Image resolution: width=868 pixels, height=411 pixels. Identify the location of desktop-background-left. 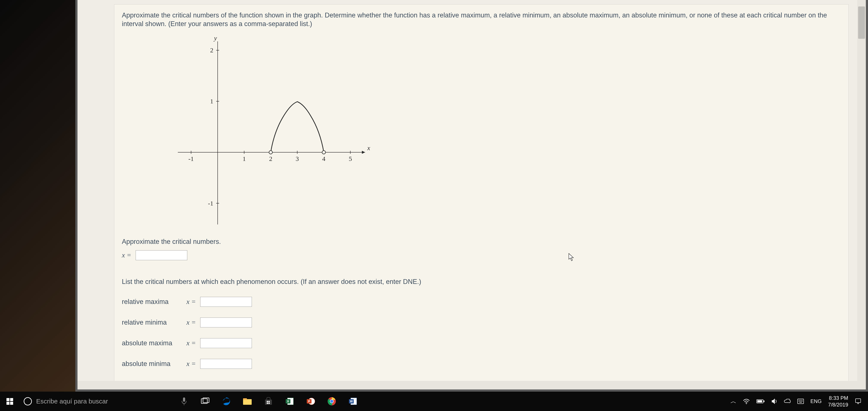
(38, 196).